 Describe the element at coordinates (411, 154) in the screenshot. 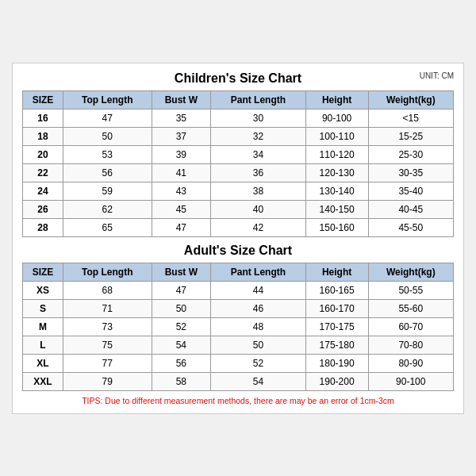

I see `table-cell: 25-30` at that location.